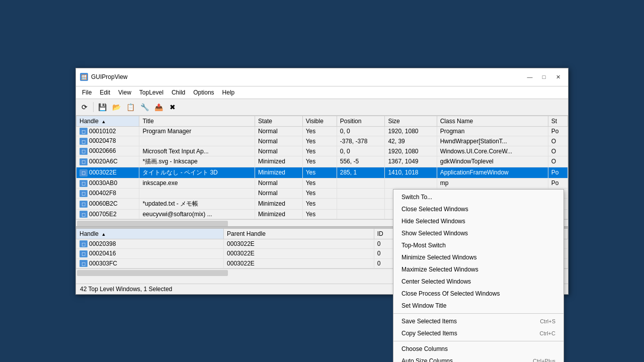 This screenshot has height=362, width=644. Describe the element at coordinates (478, 233) in the screenshot. I see `context-menu-item: Show Selected Windows` at that location.